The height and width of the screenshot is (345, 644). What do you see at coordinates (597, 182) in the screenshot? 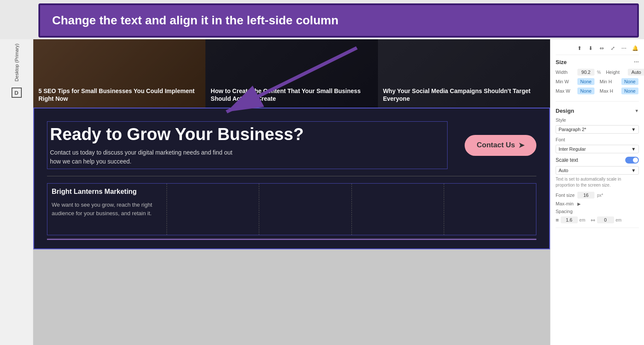
I see `scale-info-text: Text is set to automatically scale in pr…` at bounding box center [597, 182].